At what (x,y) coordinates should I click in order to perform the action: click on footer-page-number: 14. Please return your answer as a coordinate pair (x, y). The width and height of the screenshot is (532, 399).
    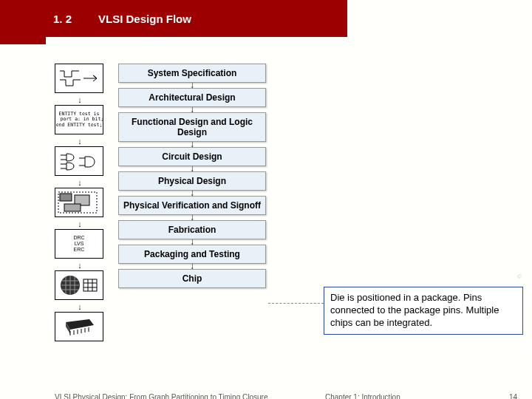
    Looking at the image, I should click on (513, 396).